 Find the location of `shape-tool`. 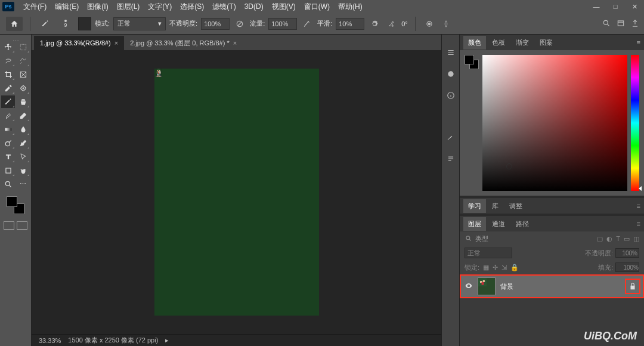

shape-tool is located at coordinates (8, 171).